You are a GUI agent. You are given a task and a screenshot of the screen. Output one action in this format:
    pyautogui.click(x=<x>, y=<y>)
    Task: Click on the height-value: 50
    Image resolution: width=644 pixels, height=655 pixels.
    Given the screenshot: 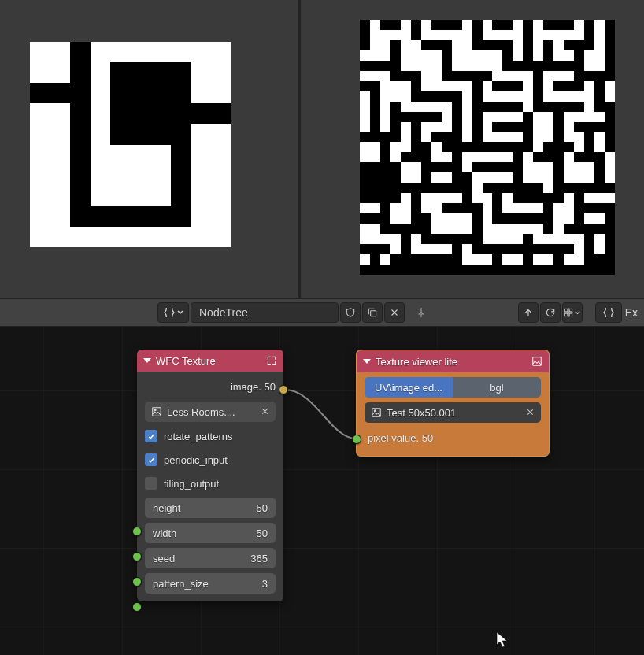 What is the action you would take?
    pyautogui.click(x=262, y=509)
    